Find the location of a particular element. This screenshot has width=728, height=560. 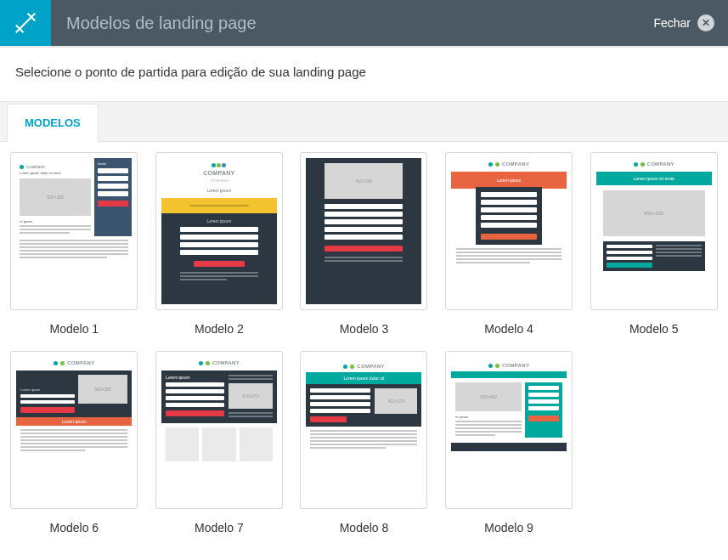

template-label: Modelo 7 is located at coordinates (219, 528).